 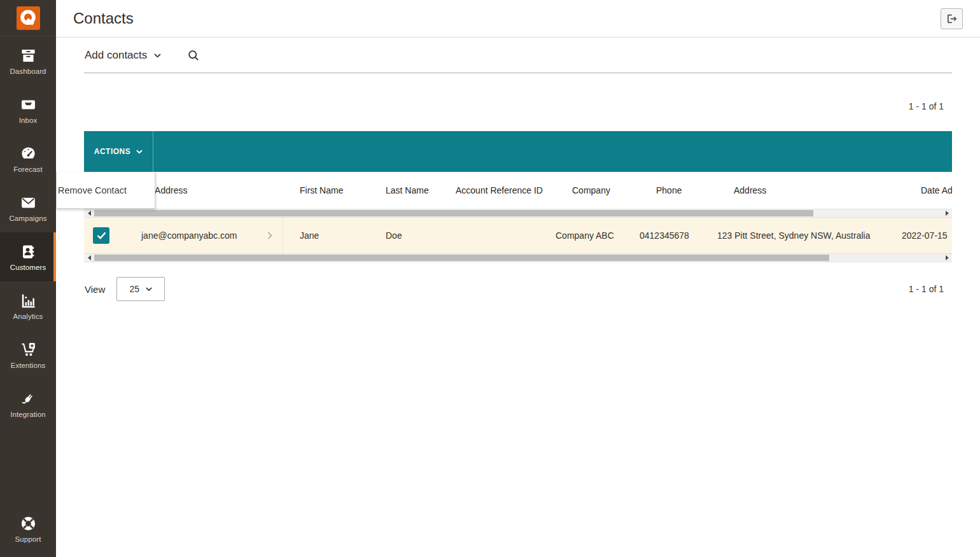 I want to click on inbox-icon, so click(x=28, y=104).